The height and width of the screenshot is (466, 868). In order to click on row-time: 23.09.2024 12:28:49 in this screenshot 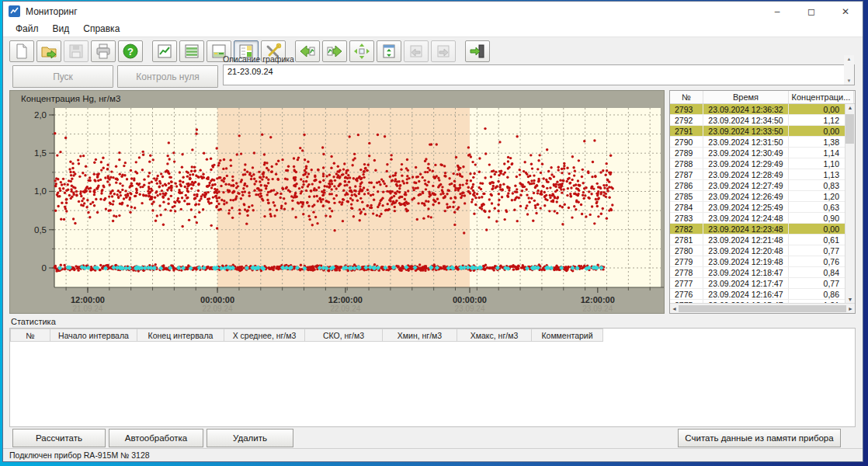, I will do `click(746, 174)`.